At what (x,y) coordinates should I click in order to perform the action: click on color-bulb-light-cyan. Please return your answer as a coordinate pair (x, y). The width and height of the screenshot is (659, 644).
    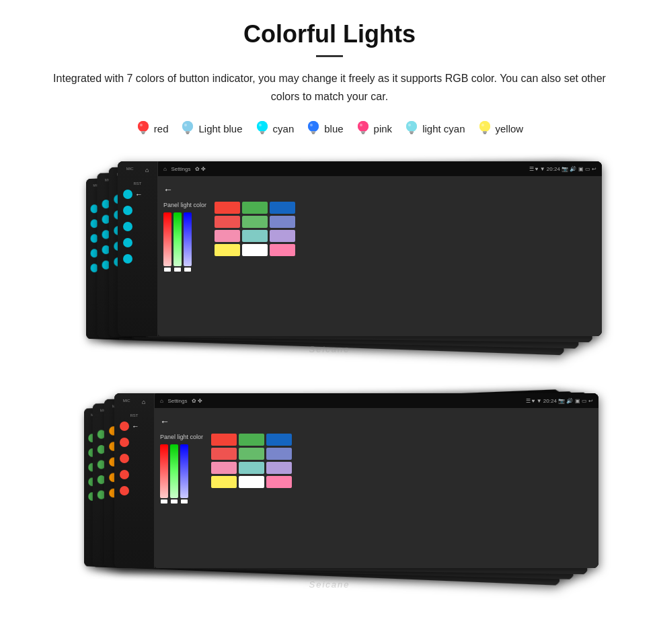
    Looking at the image, I should click on (412, 128).